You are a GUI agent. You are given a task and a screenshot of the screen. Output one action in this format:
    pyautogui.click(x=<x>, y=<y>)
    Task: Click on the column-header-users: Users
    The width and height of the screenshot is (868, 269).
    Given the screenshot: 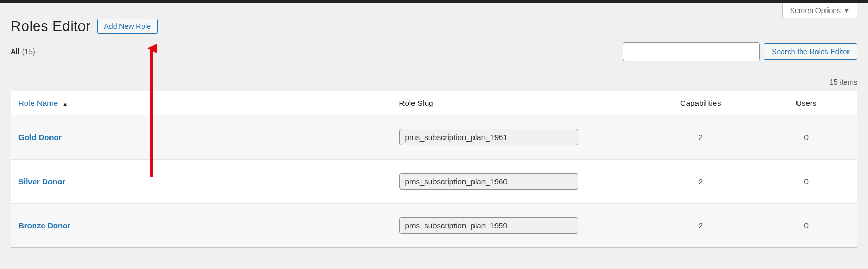 What is the action you would take?
    pyautogui.click(x=806, y=103)
    